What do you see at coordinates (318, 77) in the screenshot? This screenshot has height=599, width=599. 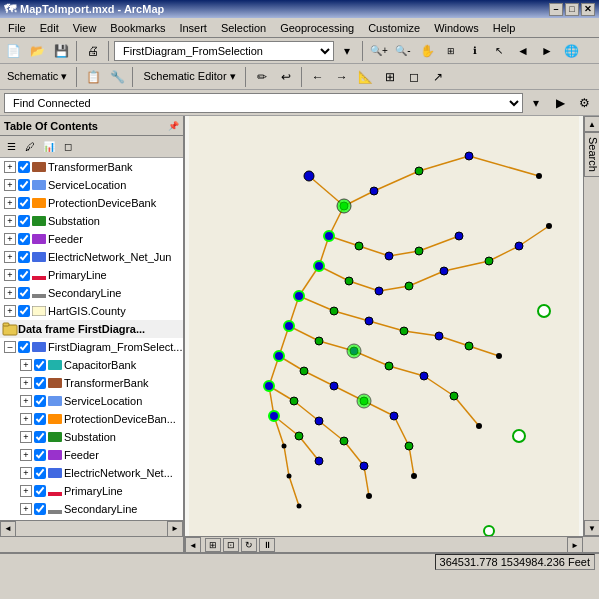 I see `sch-arrow-1: ←` at bounding box center [318, 77].